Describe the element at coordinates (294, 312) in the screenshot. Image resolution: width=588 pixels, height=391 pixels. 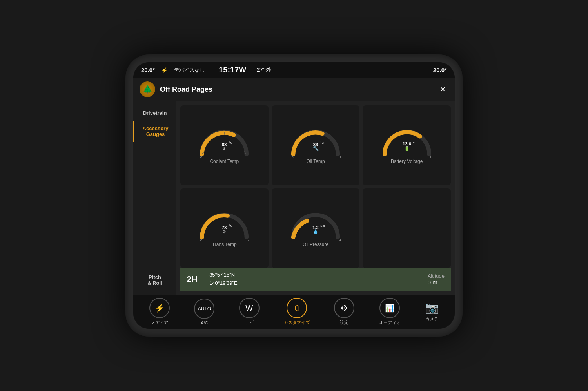
I see `bottom-nav: ⚡ メディア AUTO A/C W ナビ û カスタマイズ ⚙ 設定` at that location.